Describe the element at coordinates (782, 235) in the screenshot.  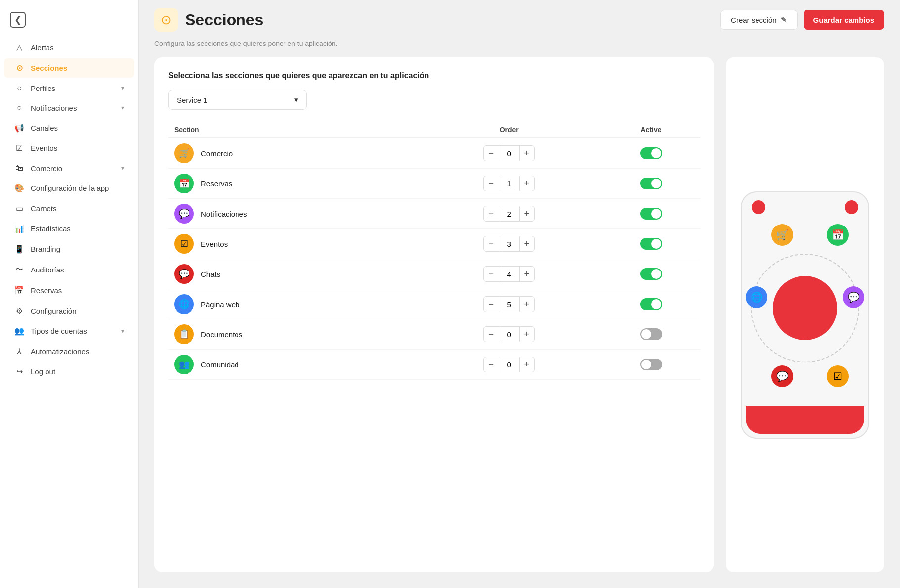
I see `orbit-icon-comercio: 🛒` at that location.